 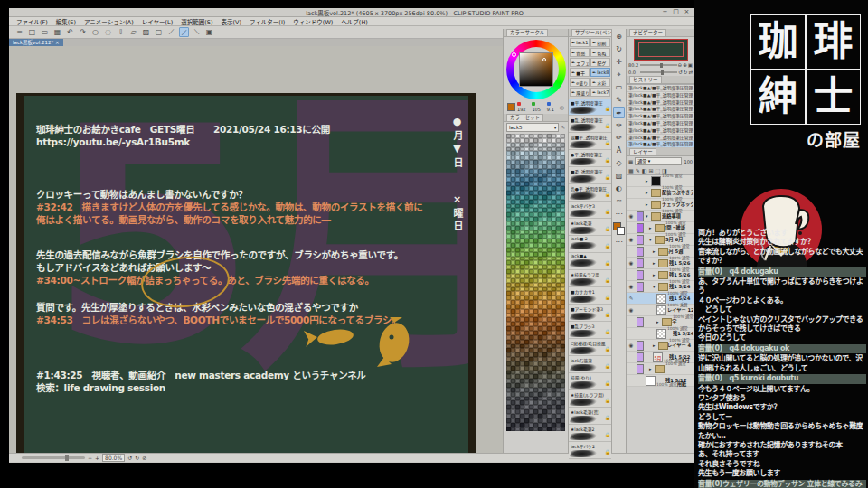 I want to click on layer-toolbar-icon: ⬚, so click(x=657, y=170).